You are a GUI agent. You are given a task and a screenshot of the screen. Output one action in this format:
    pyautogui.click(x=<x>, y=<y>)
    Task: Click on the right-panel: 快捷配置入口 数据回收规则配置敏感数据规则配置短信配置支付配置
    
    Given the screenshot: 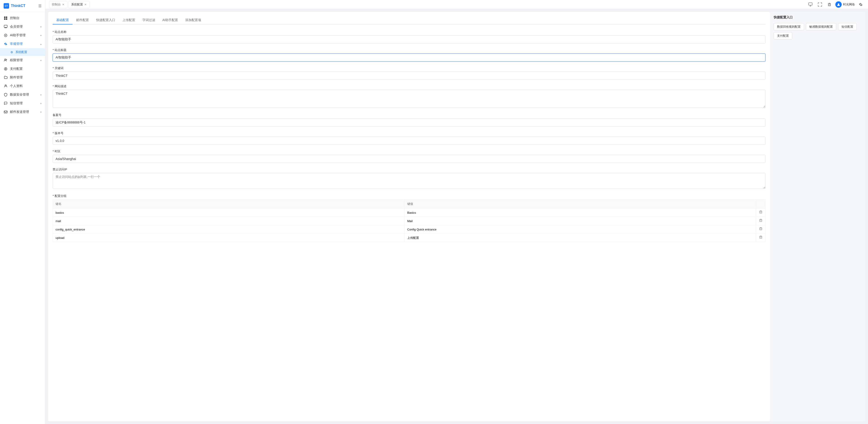 What is the action you would take?
    pyautogui.click(x=817, y=217)
    